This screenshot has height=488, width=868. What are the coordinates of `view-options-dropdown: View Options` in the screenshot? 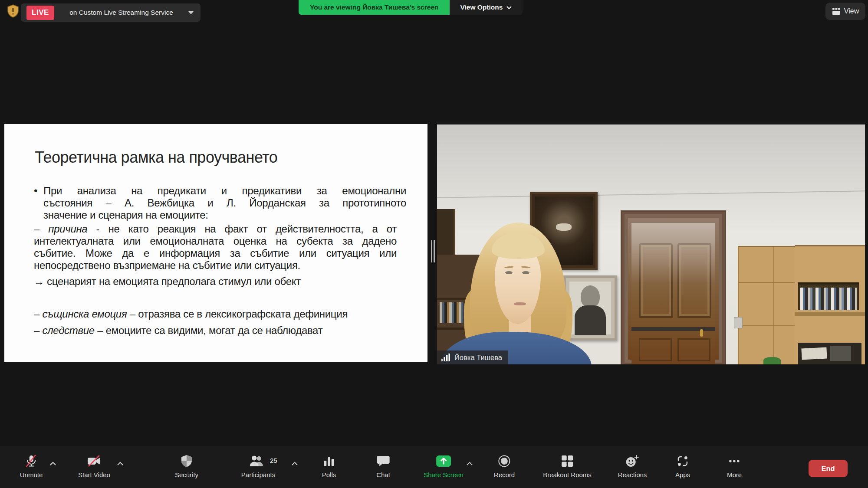 It's located at (486, 7).